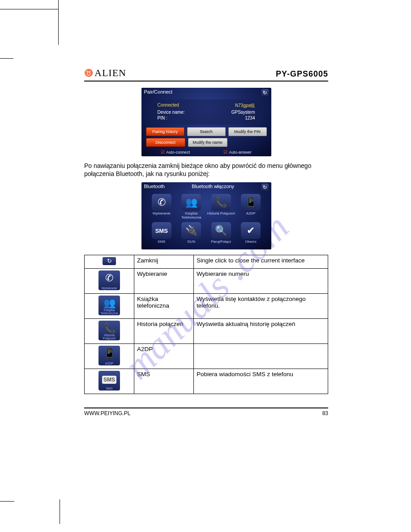 The width and height of the screenshot is (411, 532). I want to click on row-name: Historia połączeń, so click(164, 331).